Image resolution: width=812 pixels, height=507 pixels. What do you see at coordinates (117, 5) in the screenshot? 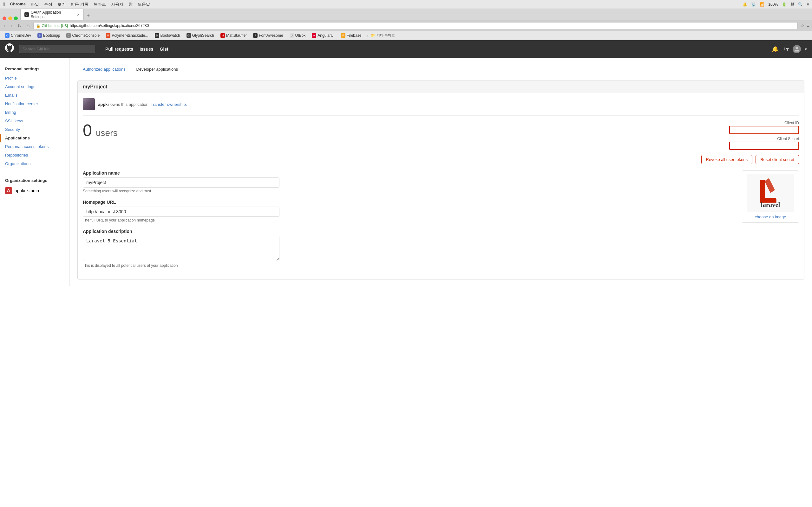
I see `menu-user: 사용자` at bounding box center [117, 5].